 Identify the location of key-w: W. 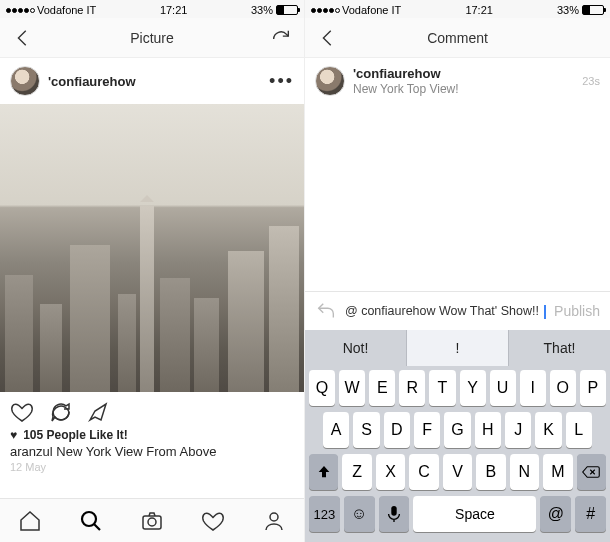
(352, 388).